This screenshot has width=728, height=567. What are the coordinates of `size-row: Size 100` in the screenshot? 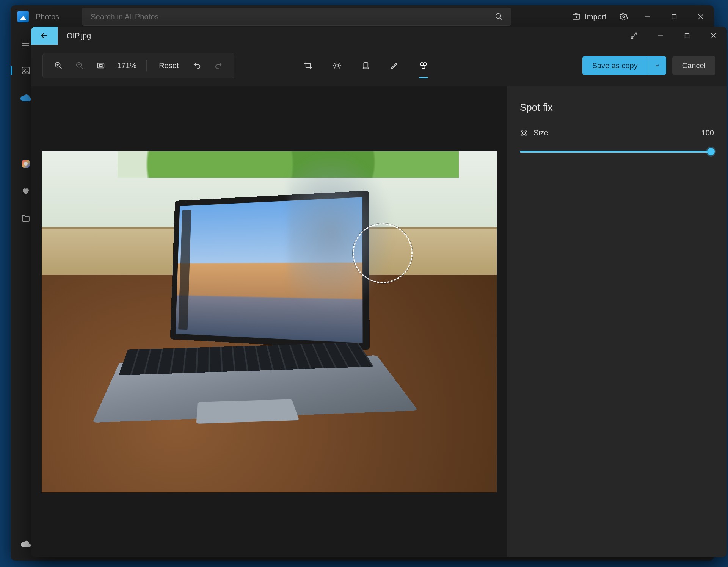 It's located at (617, 133).